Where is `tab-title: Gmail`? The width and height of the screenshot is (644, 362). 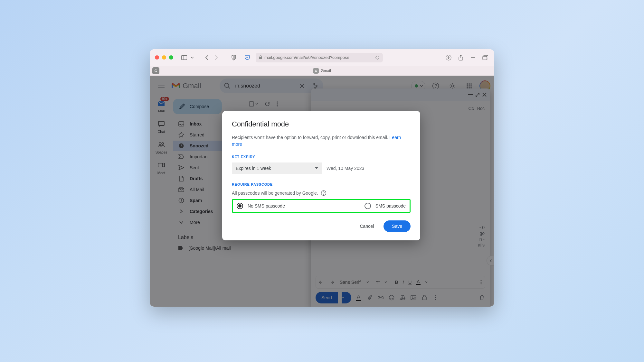
tab-title: Gmail is located at coordinates (326, 71).